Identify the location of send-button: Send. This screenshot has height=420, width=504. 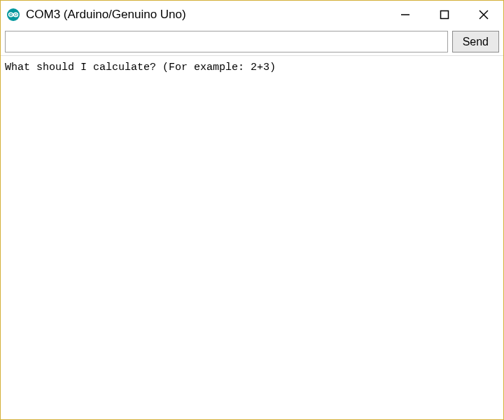
(476, 42).